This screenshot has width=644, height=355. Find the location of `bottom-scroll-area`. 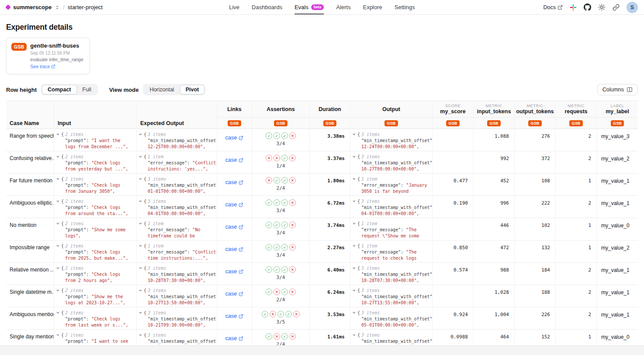

bottom-scroll-area is located at coordinates (322, 350).